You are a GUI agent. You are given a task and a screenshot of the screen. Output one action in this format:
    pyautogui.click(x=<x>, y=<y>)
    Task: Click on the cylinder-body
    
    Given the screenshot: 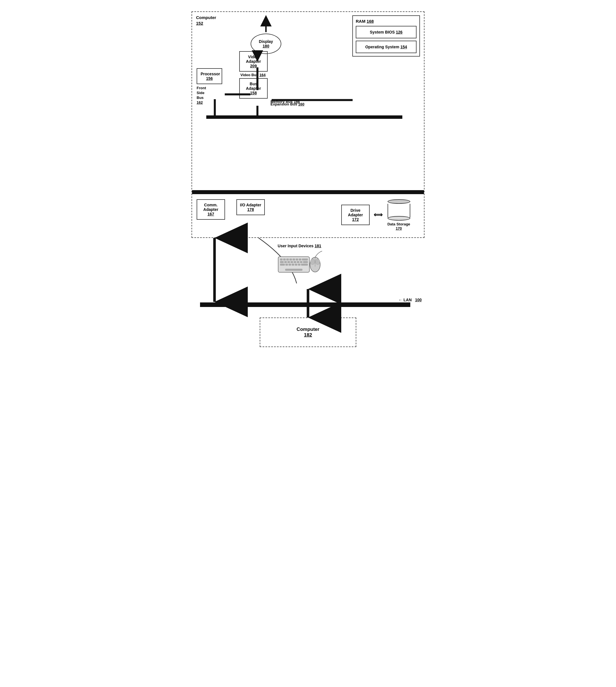 What is the action you would take?
    pyautogui.click(x=399, y=211)
    